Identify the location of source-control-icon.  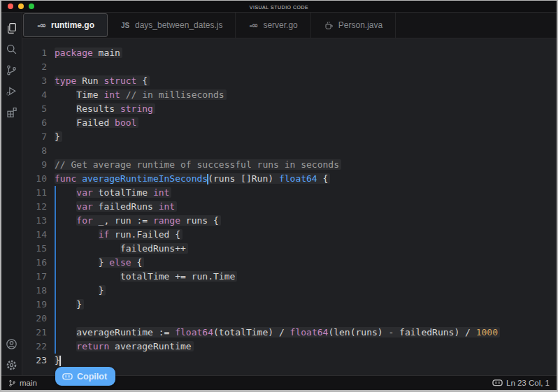
(12, 70).